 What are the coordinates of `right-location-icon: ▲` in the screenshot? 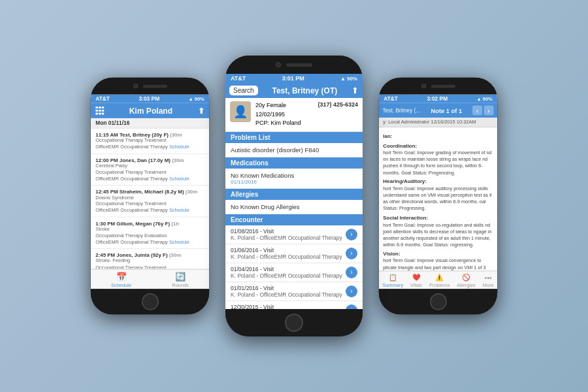 It's located at (480, 99).